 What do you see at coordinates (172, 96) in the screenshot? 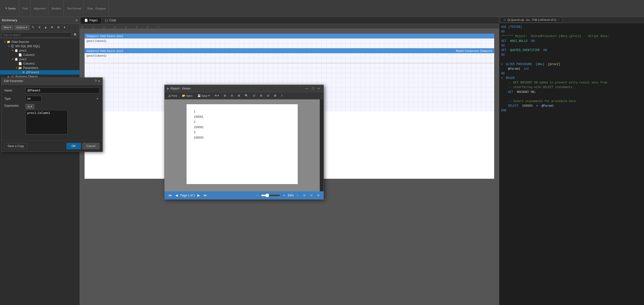
I see `viewer-print-button: 🖨 Print` at bounding box center [172, 96].